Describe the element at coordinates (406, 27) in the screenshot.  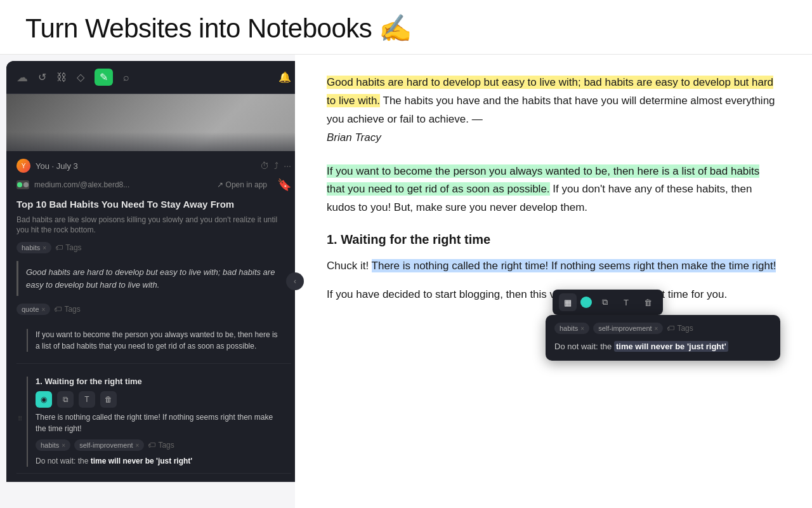
I see `header: Turn Websites into Notebooks ✍️` at that location.